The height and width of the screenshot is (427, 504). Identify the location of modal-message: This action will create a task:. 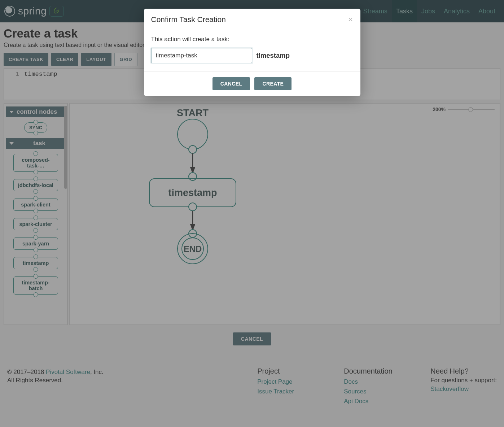
(252, 39).